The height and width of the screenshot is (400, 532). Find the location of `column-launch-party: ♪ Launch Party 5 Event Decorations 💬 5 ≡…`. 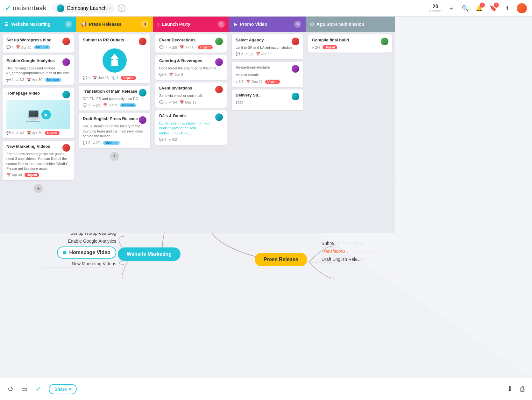

column-launch-party: ♪ Launch Party 5 Event Decorations 💬 5 ≡… is located at coordinates (191, 125).